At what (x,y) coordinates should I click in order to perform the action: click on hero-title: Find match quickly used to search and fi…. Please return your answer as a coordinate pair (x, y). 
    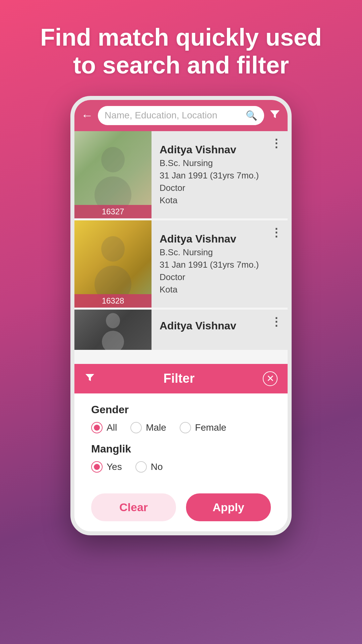
    Looking at the image, I should click on (181, 48).